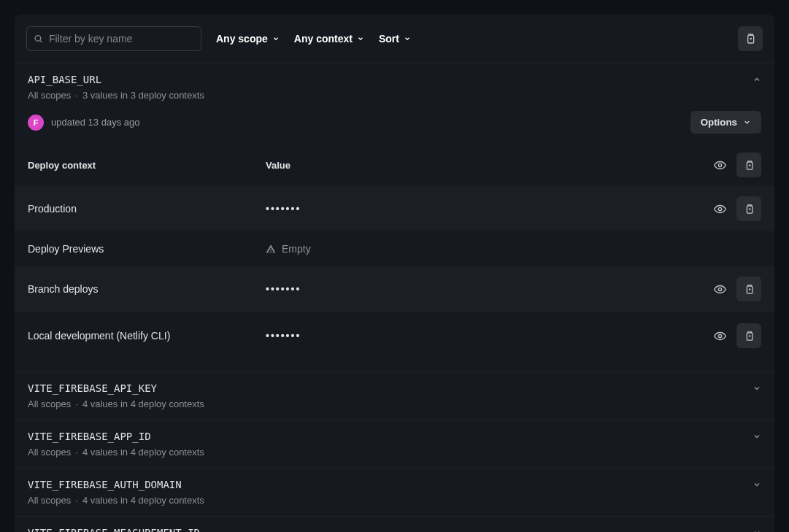  Describe the element at coordinates (394, 444) in the screenshot. I see `variable-header: VITE_FIREBASE_APP_IDAll scopes4 values i…` at that location.